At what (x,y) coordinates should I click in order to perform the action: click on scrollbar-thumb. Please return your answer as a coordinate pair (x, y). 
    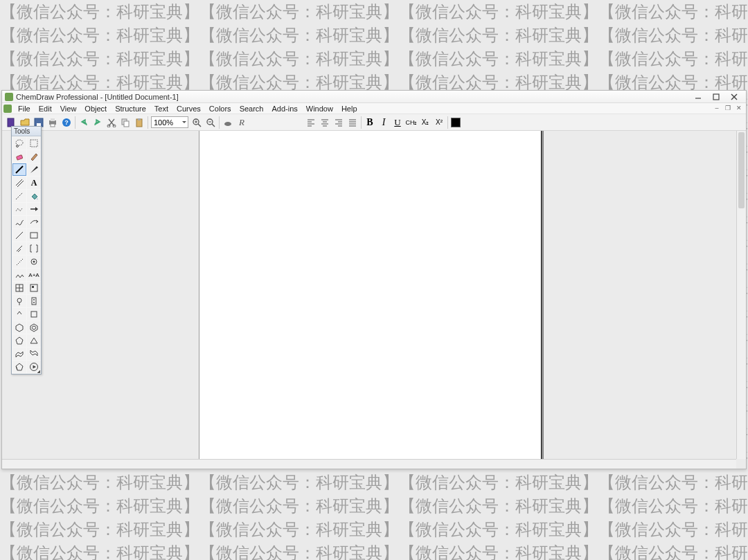
    Looking at the image, I should click on (741, 170).